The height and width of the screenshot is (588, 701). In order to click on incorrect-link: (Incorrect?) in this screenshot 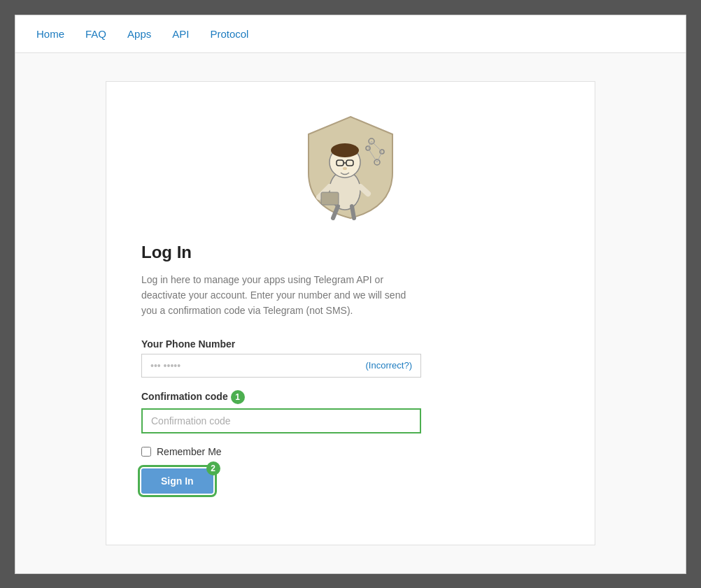, I will do `click(389, 365)`.